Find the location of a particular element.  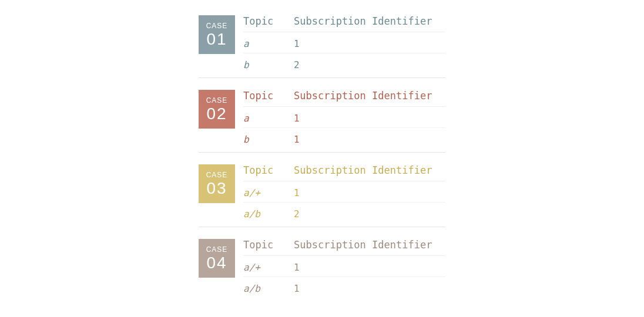

case-badge: CASE 02 is located at coordinates (217, 109).